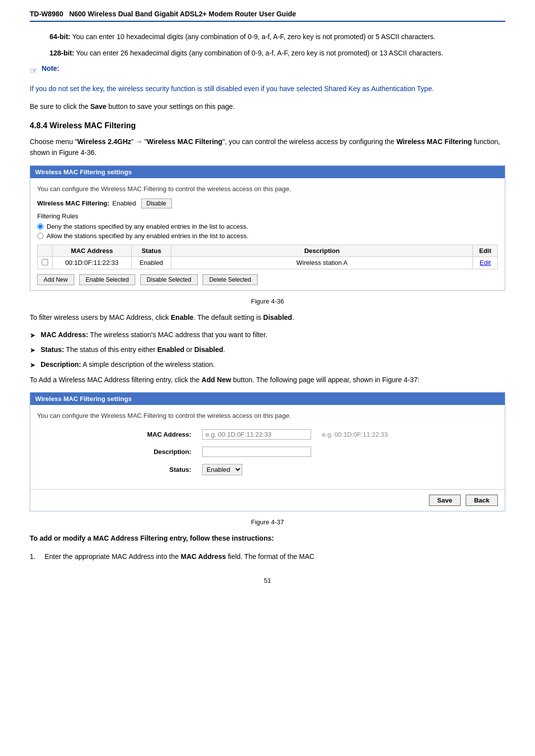  Describe the element at coordinates (45, 262) in the screenshot. I see `row-checkbox` at that location.